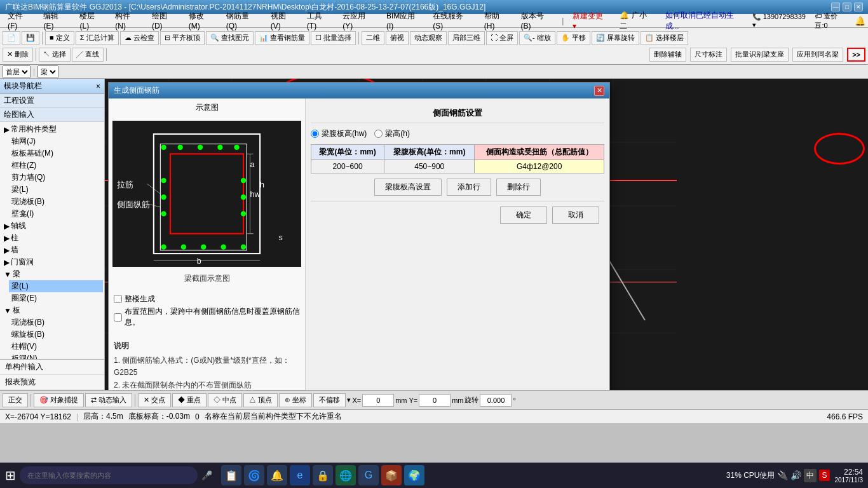 This screenshot has height=488, width=868. Describe the element at coordinates (836, 7) in the screenshot. I see `minimize-btn: —` at that location.